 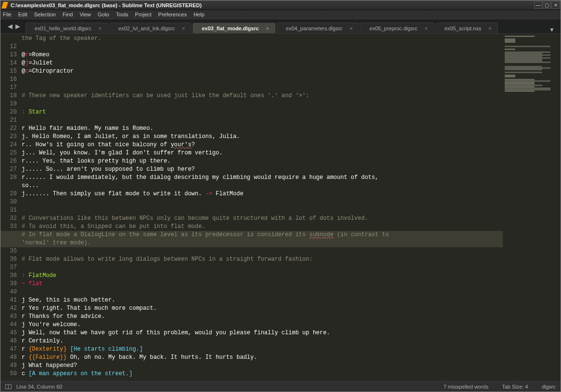 I want to click on tab-ex05_script-nss: ex05_script.nss×, so click(x=467, y=28).